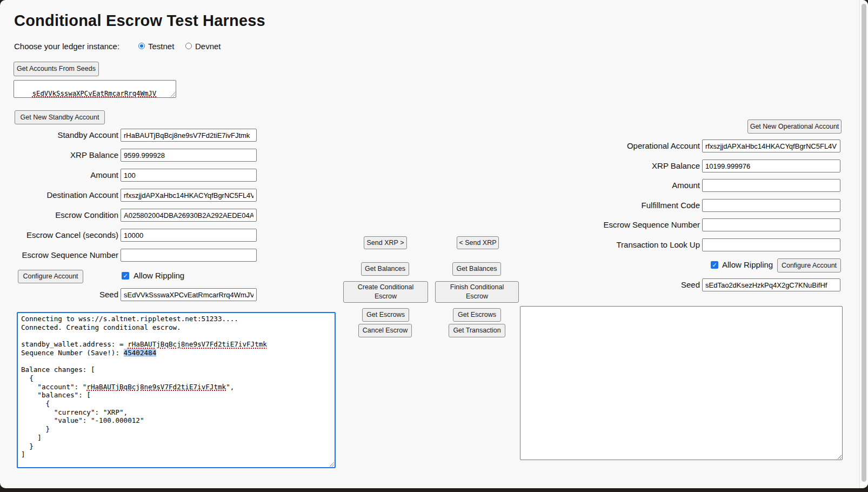 The width and height of the screenshot is (868, 492). Describe the element at coordinates (189, 255) in the screenshot. I see `standby-escrow-sequence-input` at that location.